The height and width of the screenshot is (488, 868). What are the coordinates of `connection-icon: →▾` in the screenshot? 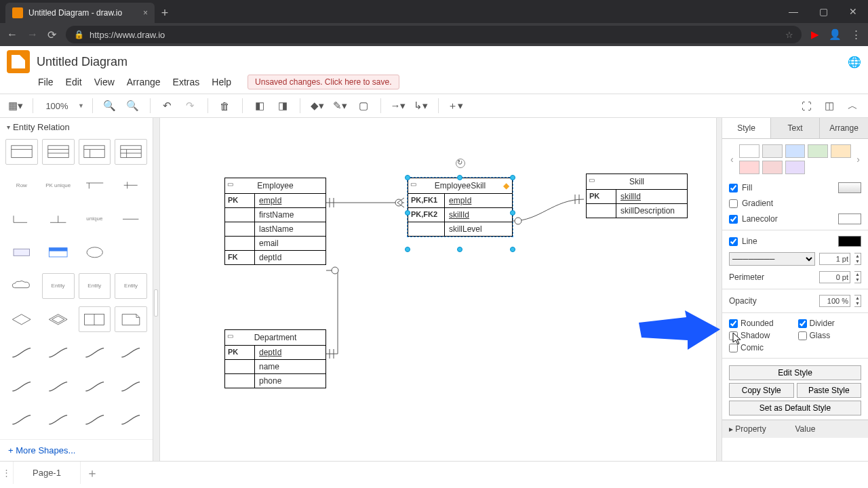 It's located at (398, 106).